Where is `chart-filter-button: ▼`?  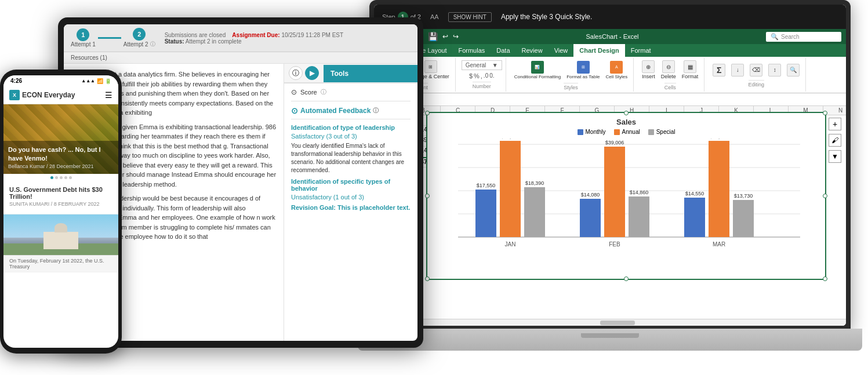
chart-filter-button: ▼ is located at coordinates (835, 156).